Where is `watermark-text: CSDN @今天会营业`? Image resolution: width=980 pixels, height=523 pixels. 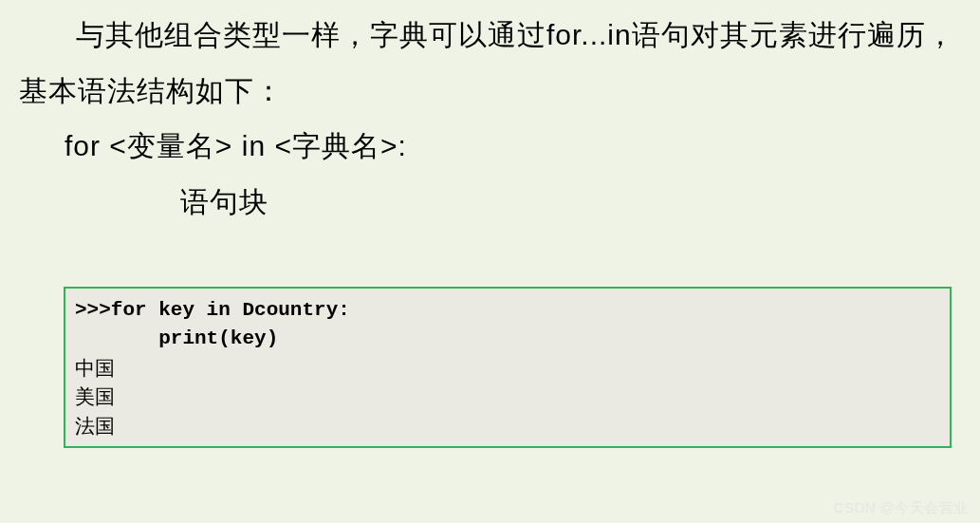 watermark-text: CSDN @今天会营业 is located at coordinates (901, 509).